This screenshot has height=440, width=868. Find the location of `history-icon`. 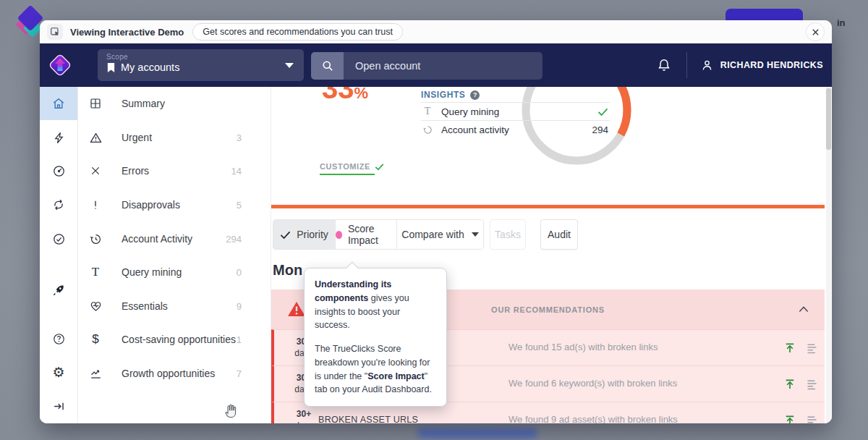

history-icon is located at coordinates (95, 239).